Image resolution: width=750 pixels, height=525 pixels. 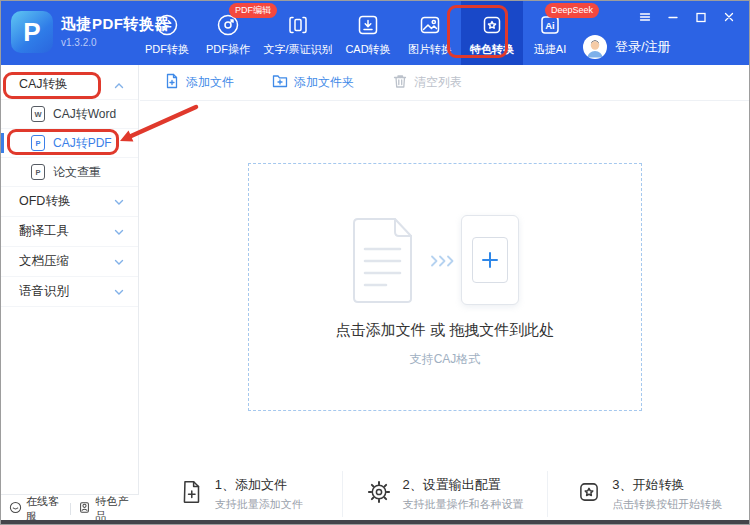 I want to click on gear-icon, so click(x=379, y=494).